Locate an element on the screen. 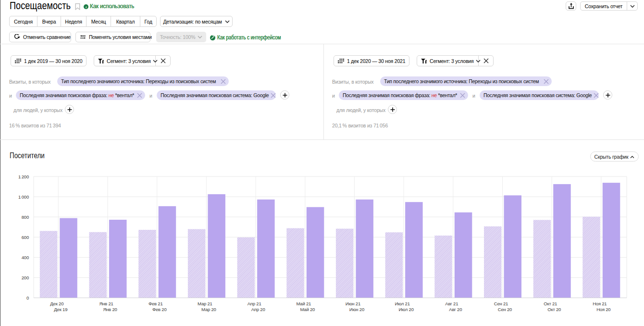  svg-text: Июн 20 is located at coordinates (357, 310).